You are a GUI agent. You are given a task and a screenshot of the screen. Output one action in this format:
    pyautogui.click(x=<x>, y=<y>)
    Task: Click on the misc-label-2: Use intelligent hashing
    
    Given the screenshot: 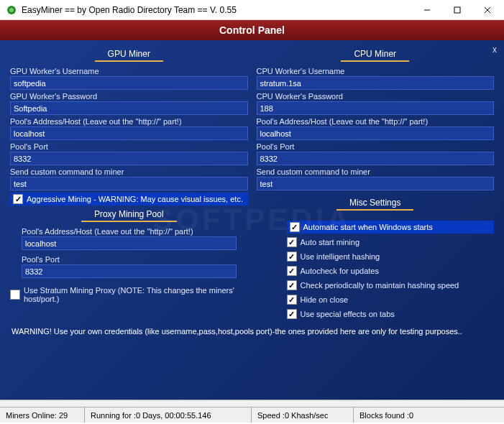 What is the action you would take?
    pyautogui.click(x=341, y=257)
    